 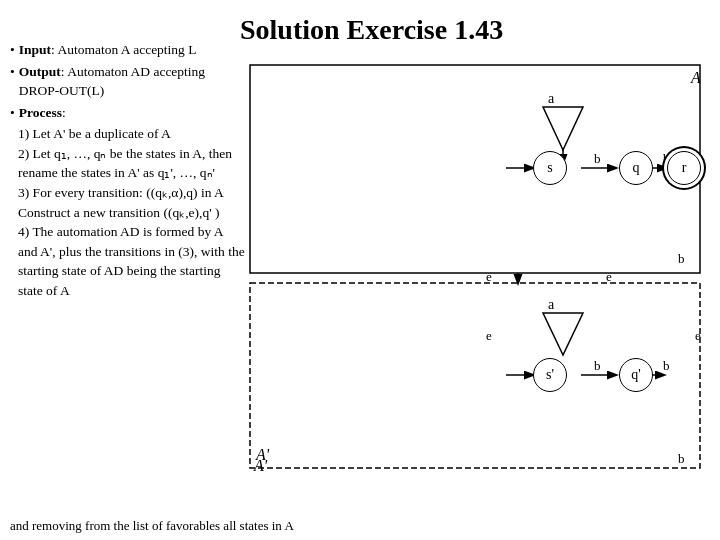 I want to click on step3: 3) For every transition: ((qₖ,α),q⁣) in …, so click(x=132, y=193).